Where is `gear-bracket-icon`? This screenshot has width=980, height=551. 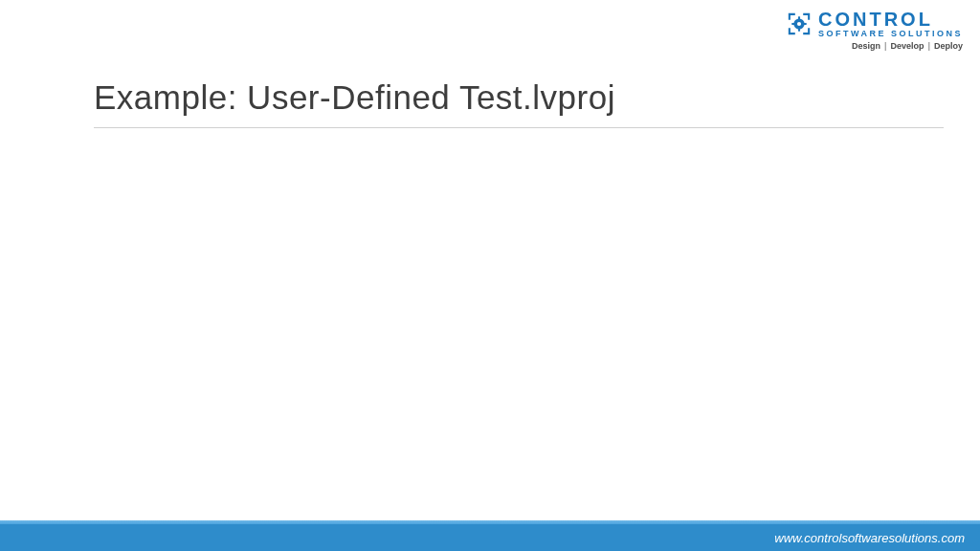
gear-bracket-icon is located at coordinates (799, 24).